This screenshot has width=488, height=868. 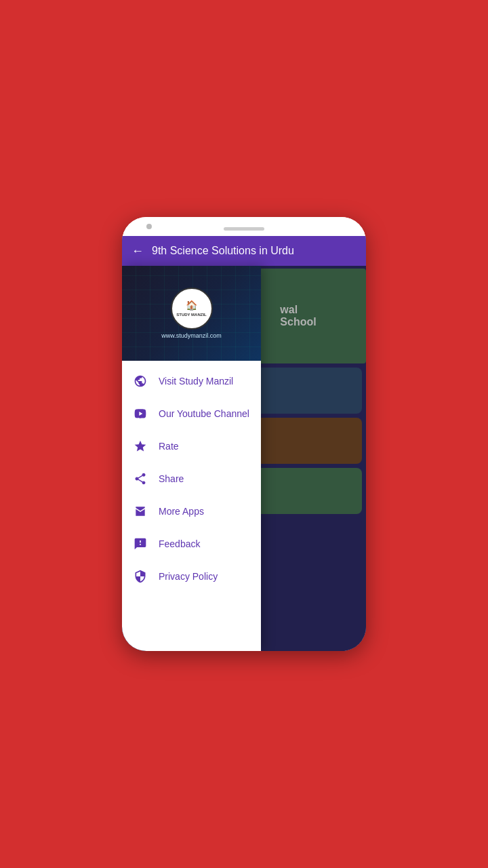 I want to click on share-icon, so click(x=140, y=479).